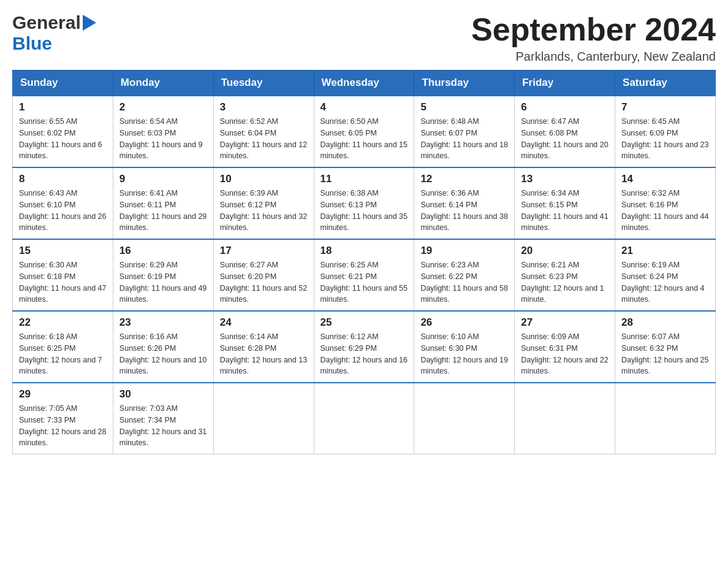 This screenshot has height=563, width=728. What do you see at coordinates (565, 323) in the screenshot?
I see `day-number: 27` at bounding box center [565, 323].